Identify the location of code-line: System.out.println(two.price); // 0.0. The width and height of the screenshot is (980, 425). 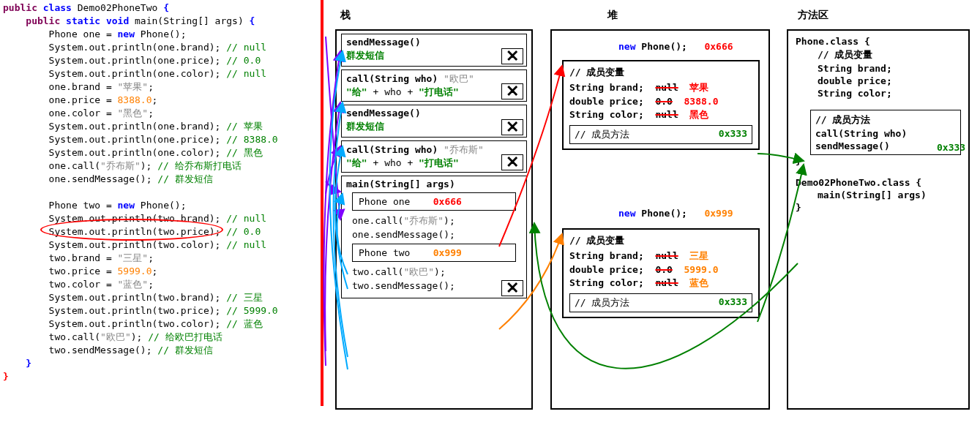
(161, 232).